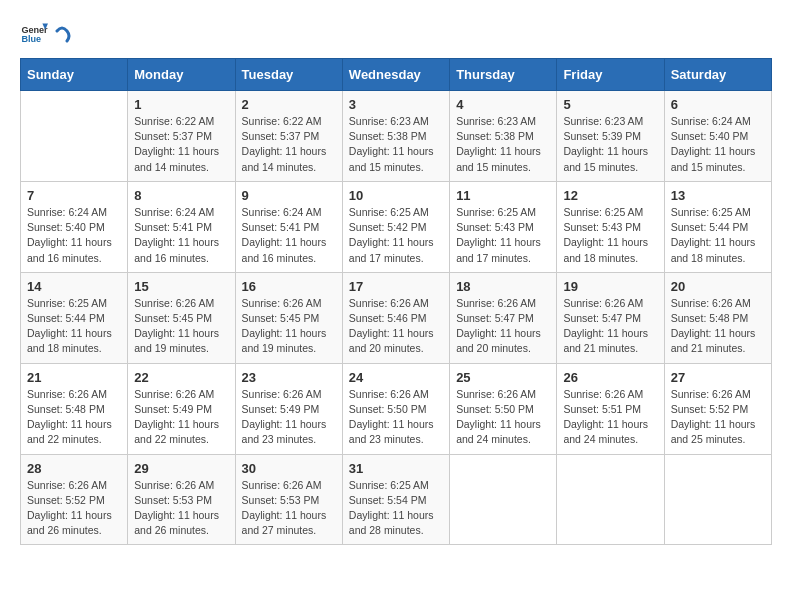 The image size is (792, 612). I want to click on day-header-saturday: Saturday, so click(718, 75).